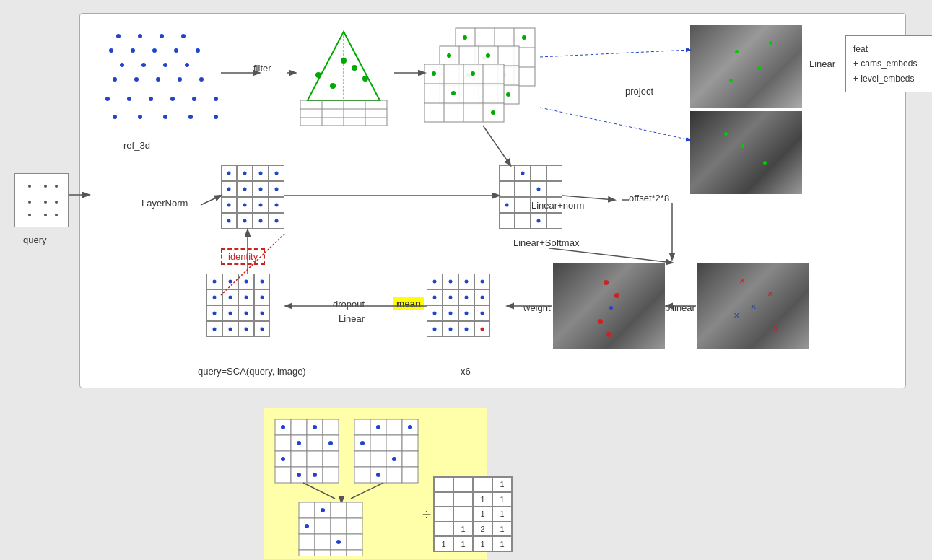 This screenshot has width=932, height=560. I want to click on filter-label: filter, so click(263, 68).